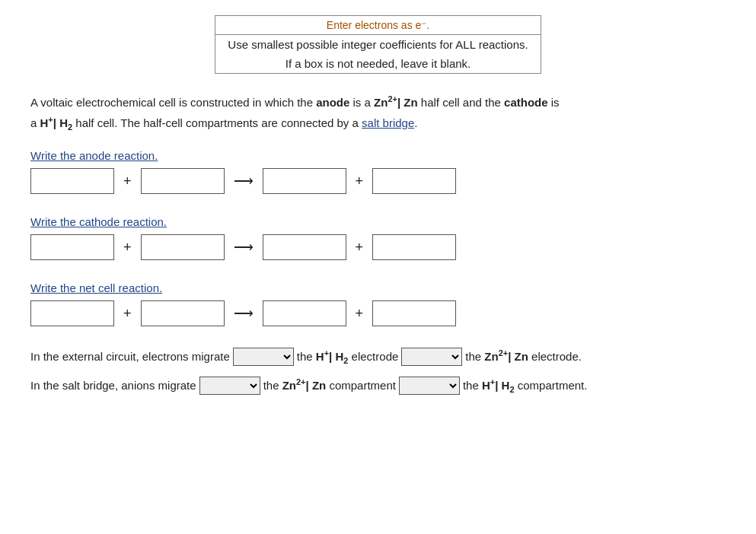  What do you see at coordinates (414, 247) in the screenshot?
I see `cathode-input4` at bounding box center [414, 247].